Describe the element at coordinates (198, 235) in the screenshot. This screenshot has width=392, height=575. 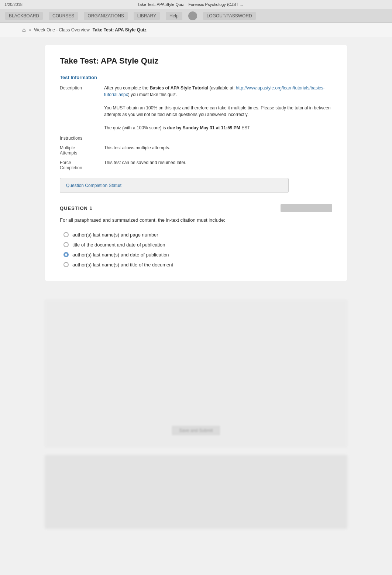
I see `answer-choice-a: author(s) last name(s) and page number` at that location.